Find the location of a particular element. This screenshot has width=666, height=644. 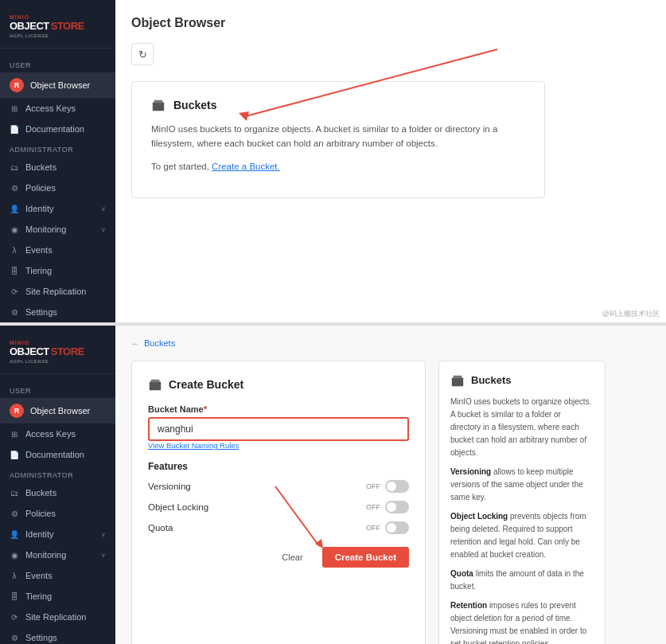

sidebar-item-label: Tiering is located at coordinates (65, 596).